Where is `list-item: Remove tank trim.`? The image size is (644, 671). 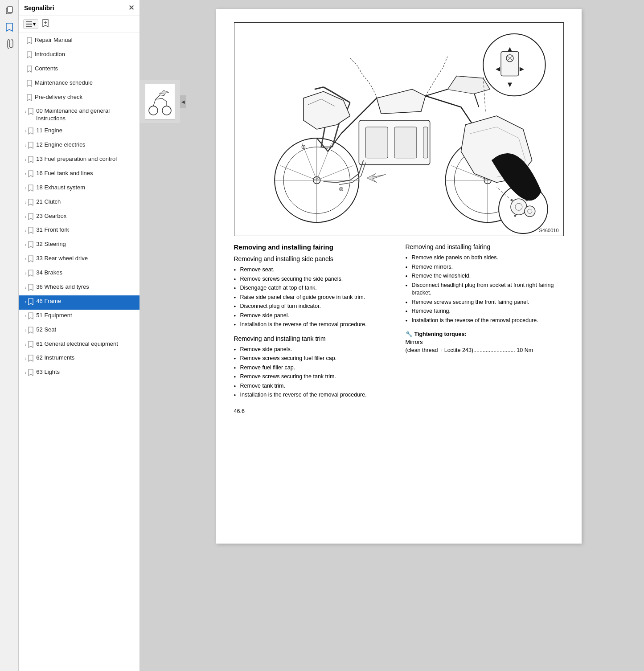 list-item: Remove tank trim. is located at coordinates (313, 386).